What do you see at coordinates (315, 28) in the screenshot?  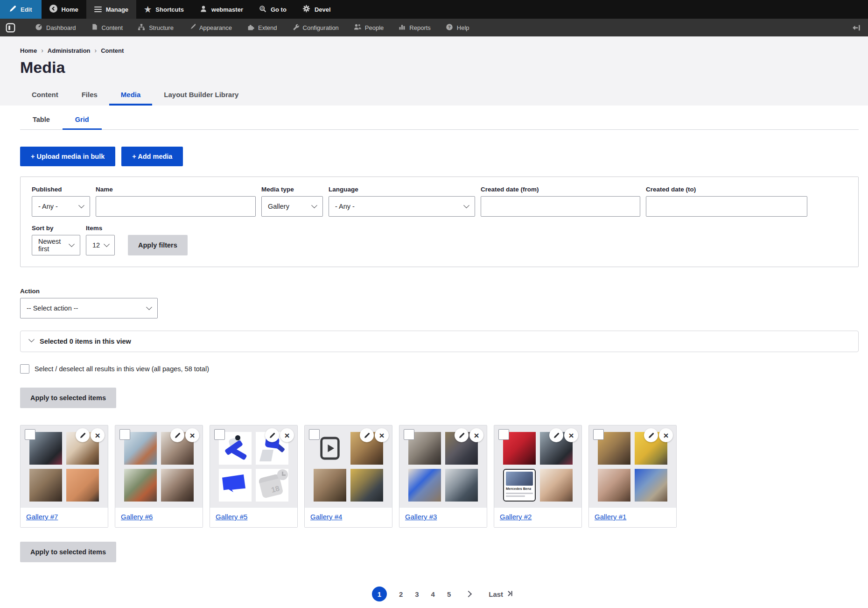 I see `menu-item-configuration: Configuration` at bounding box center [315, 28].